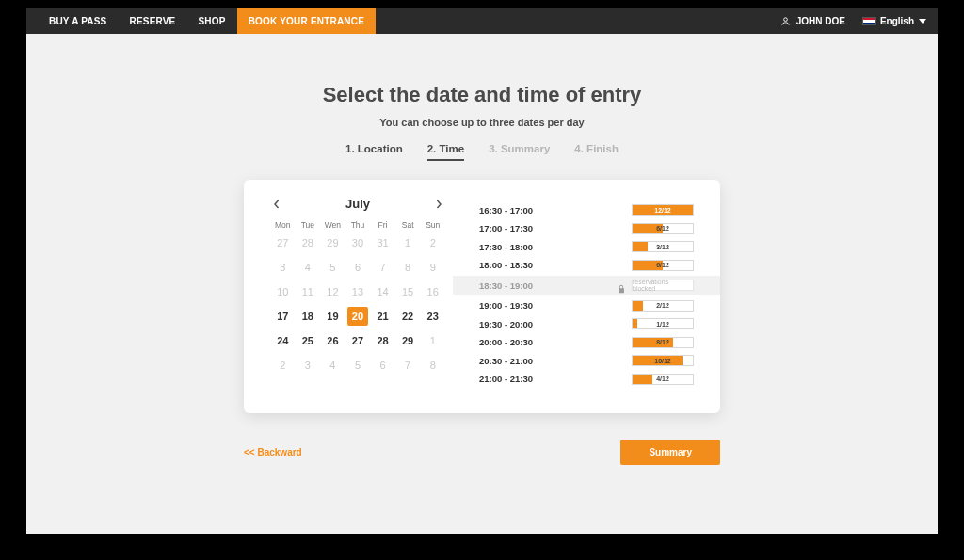  I want to click on calendar-day: 10, so click(282, 292).